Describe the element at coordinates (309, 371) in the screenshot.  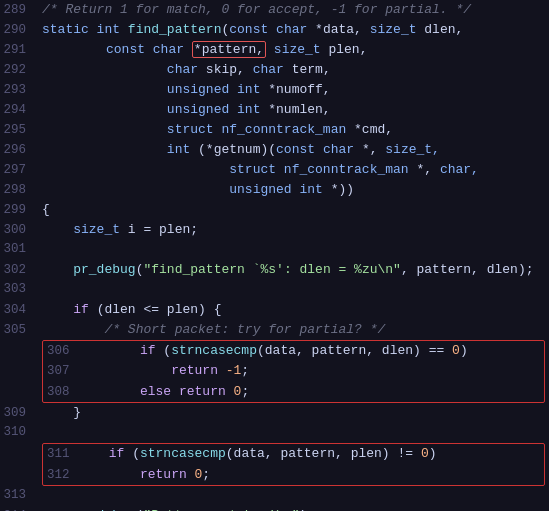
I see `line-content: return -1;` at that location.